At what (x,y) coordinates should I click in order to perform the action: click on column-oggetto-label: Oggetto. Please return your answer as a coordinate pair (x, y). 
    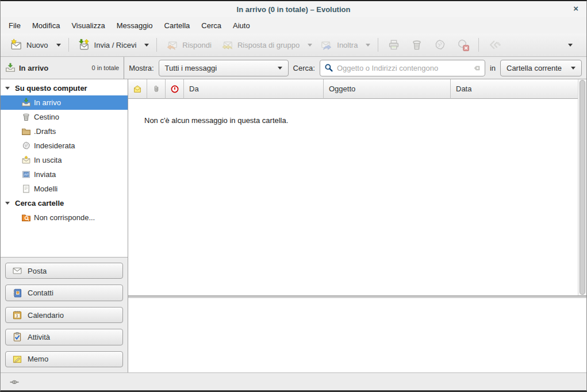
    Looking at the image, I should click on (342, 89).